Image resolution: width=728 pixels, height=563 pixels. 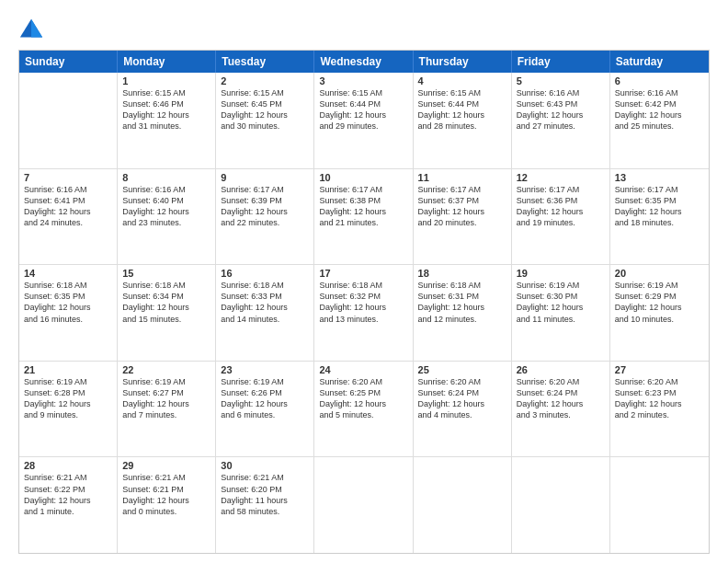 I want to click on day-info: Sunrise: 6:21 AM Sunset: 6:22 PM Dayligh…, so click(x=68, y=495).